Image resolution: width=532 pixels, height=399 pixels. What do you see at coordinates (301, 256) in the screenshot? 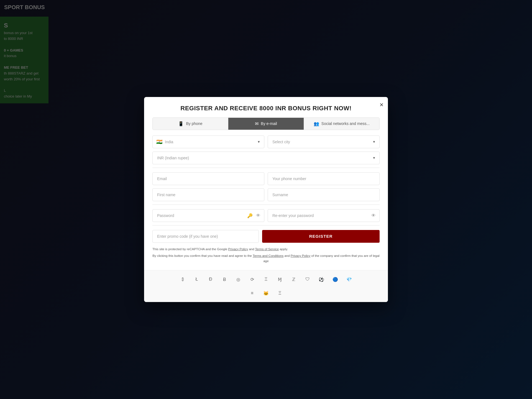
I see `privacy-policy-link-2: Privacy Policy` at bounding box center [301, 256].